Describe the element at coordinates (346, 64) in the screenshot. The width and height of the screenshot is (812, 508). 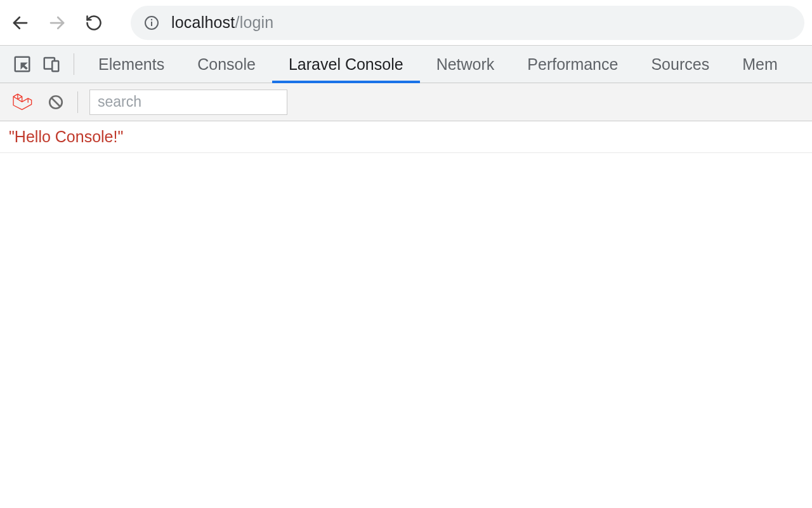
I see `tab-laravel-console: Laravel Console` at that location.